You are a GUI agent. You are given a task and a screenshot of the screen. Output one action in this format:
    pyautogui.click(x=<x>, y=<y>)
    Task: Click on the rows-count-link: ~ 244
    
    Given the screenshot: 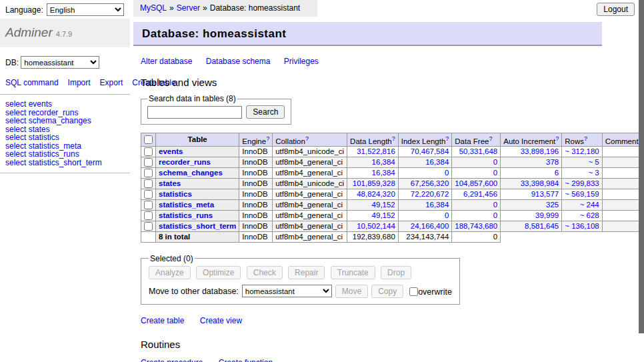 What is the action you would take?
    pyautogui.click(x=589, y=205)
    